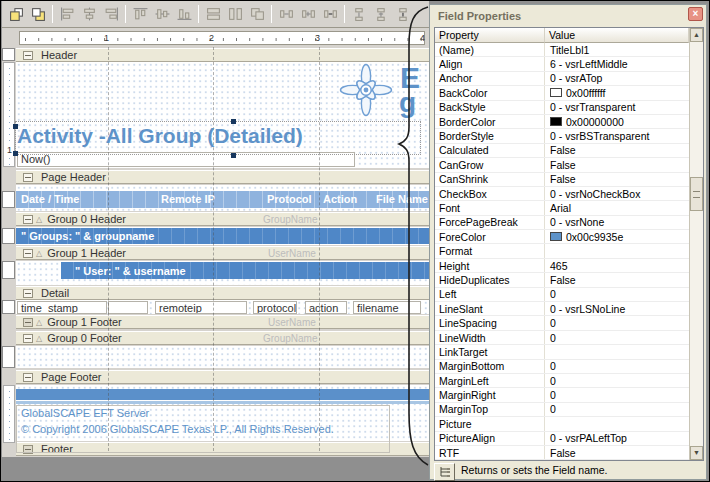 Image resolution: width=710 pixels, height=482 pixels. I want to click on property-value: TitleLbl1, so click(617, 50).